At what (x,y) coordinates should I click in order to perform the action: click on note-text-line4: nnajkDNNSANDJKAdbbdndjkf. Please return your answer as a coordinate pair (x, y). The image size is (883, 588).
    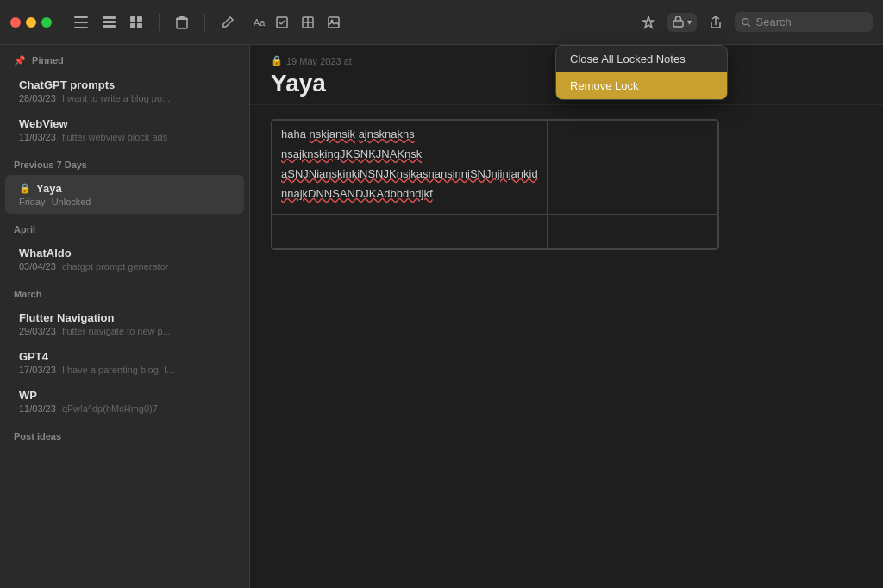
    Looking at the image, I should click on (410, 193).